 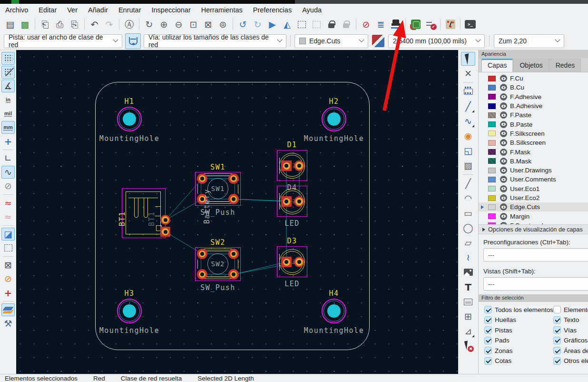 I want to click on layer-row-f.cu: F.Cu, so click(x=533, y=78).